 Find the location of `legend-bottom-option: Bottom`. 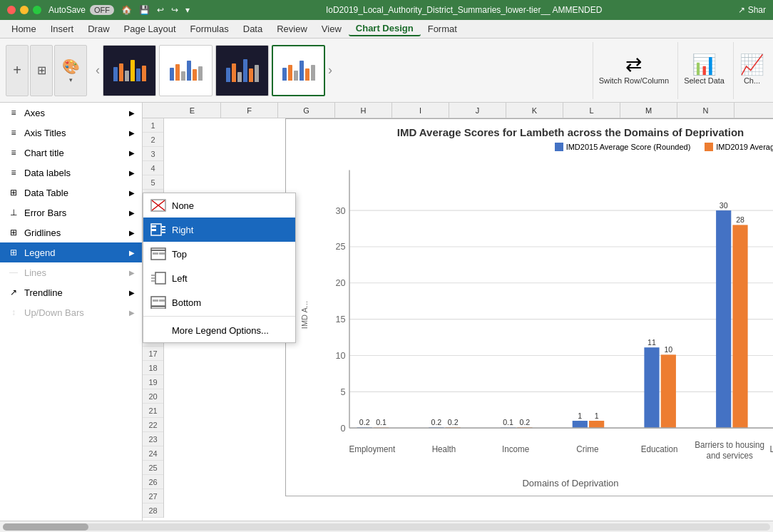

legend-bottom-option: Bottom is located at coordinates (220, 302).